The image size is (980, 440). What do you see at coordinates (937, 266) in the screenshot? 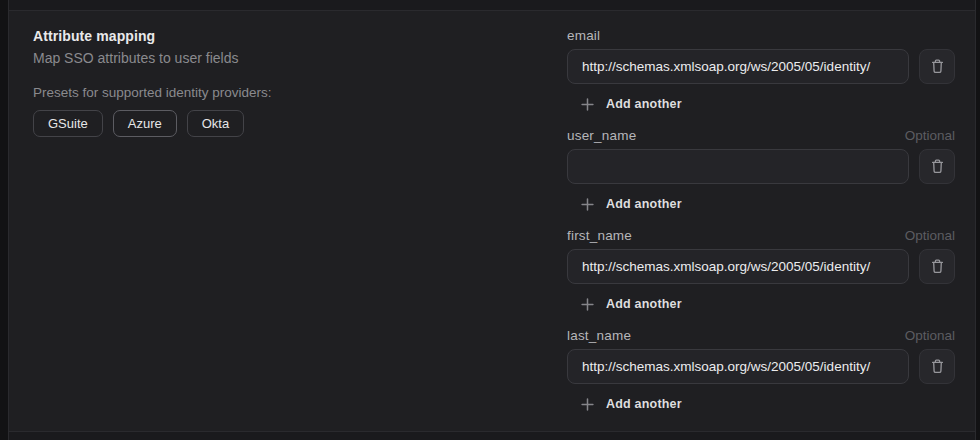
I see `delete-first-name-attribute-button` at bounding box center [937, 266].